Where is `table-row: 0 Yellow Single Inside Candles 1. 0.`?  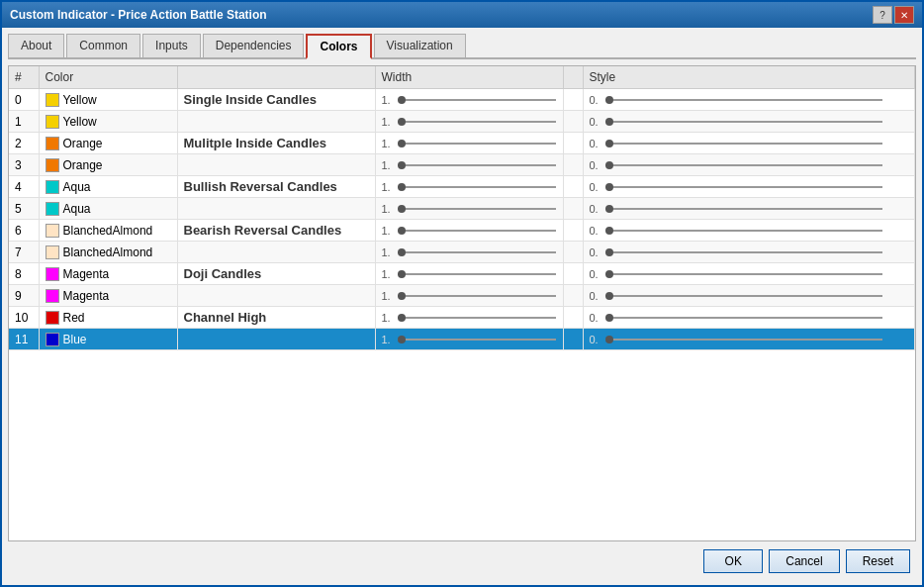
table-row: 0 Yellow Single Inside Candles 1. 0. is located at coordinates (462, 100).